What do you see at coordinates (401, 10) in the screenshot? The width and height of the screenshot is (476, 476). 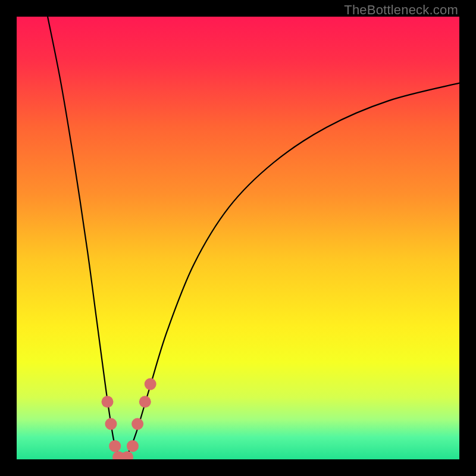 I see `watermark-text: TheBottleneck.com` at bounding box center [401, 10].